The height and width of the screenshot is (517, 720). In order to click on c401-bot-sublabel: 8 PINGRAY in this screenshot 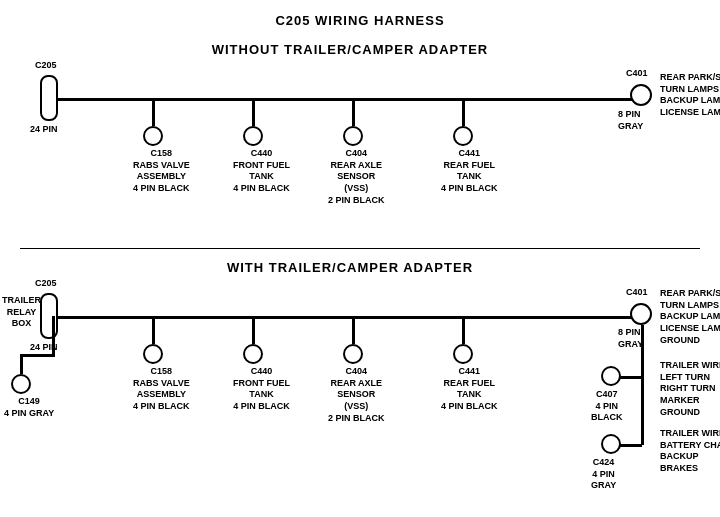, I will do `click(630, 338)`.